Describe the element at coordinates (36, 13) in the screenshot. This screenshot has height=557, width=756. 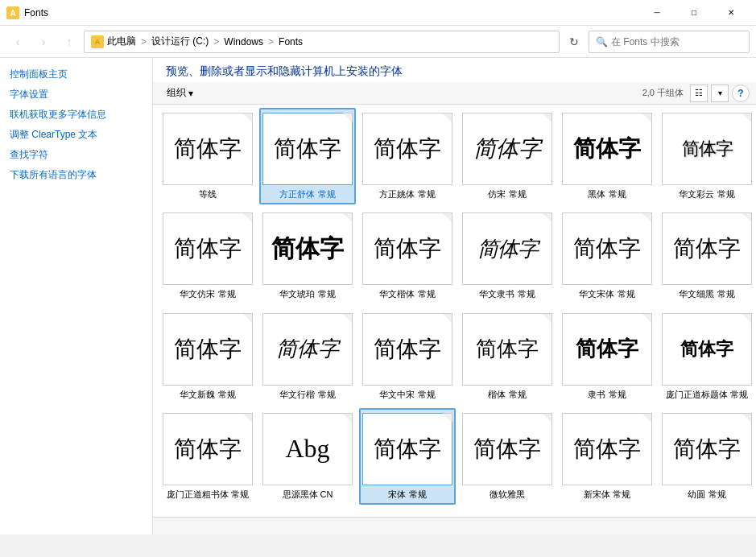
I see `title-text: Fonts` at that location.